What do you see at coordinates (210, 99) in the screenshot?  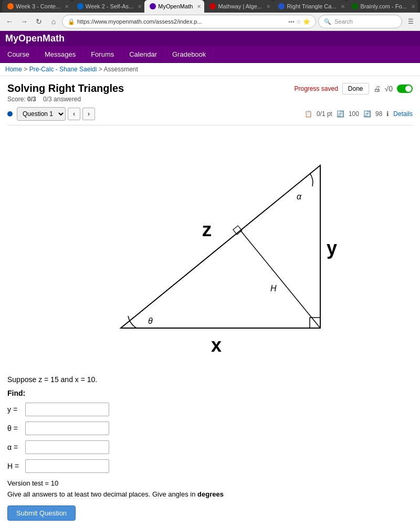 I see `score-row: Score: 0/3 0/3 answered` at bounding box center [210, 99].